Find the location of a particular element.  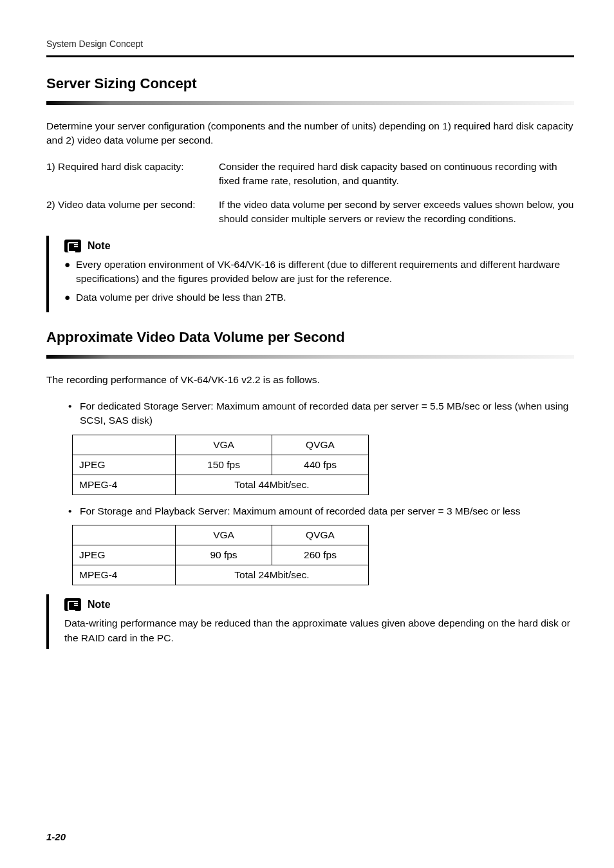

td-mpeg4-merged-2: Total 24Mbit/sec. is located at coordinates (272, 576).